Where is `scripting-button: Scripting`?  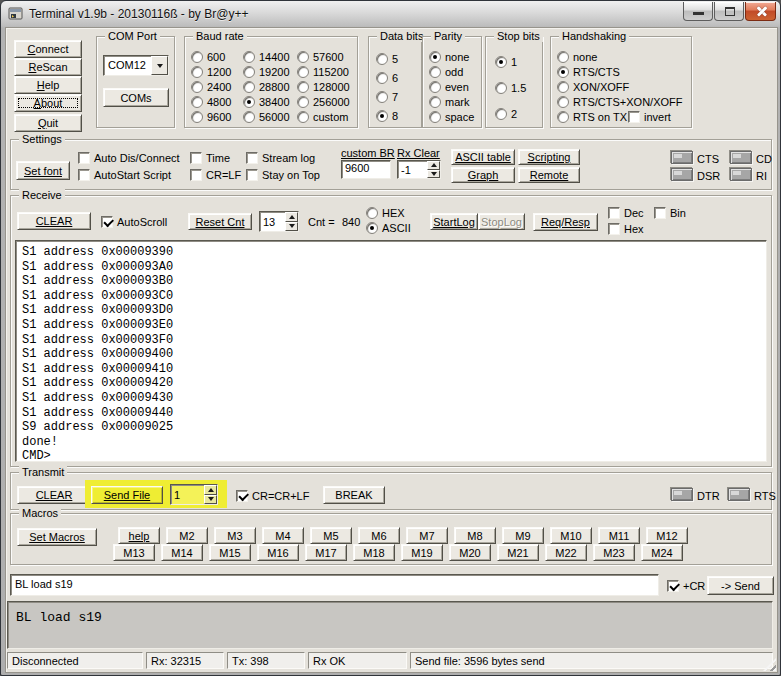 scripting-button: Scripting is located at coordinates (549, 157).